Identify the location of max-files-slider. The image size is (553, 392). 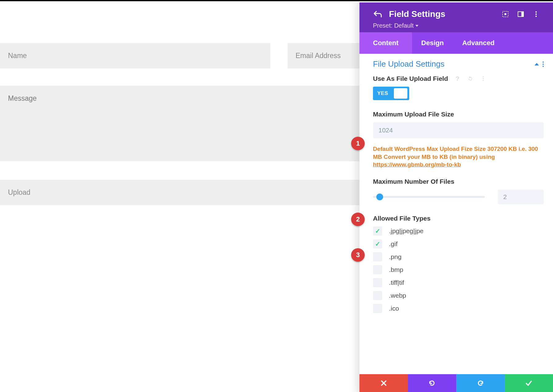
(429, 197).